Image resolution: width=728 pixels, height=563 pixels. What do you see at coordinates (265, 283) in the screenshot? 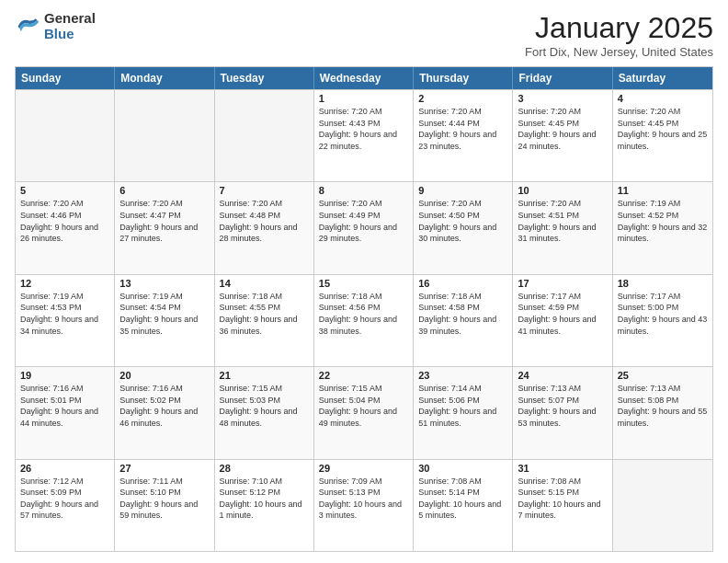
I see `day-number: 14` at bounding box center [265, 283].